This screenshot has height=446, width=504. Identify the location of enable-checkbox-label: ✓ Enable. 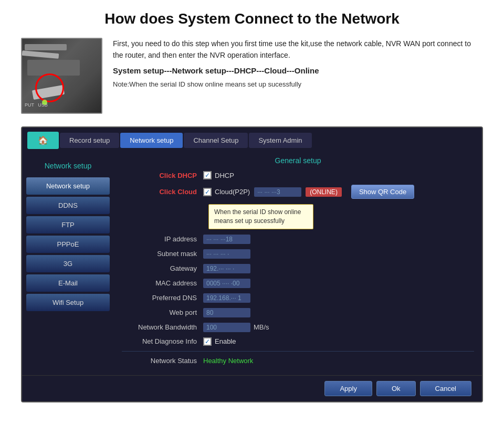
(219, 342).